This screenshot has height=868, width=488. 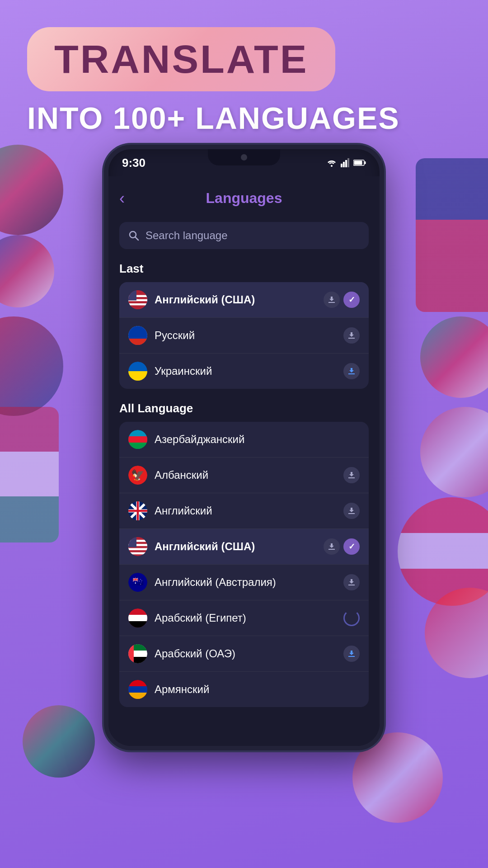 I want to click on list-item: Арабский (Египет), so click(x=244, y=618).